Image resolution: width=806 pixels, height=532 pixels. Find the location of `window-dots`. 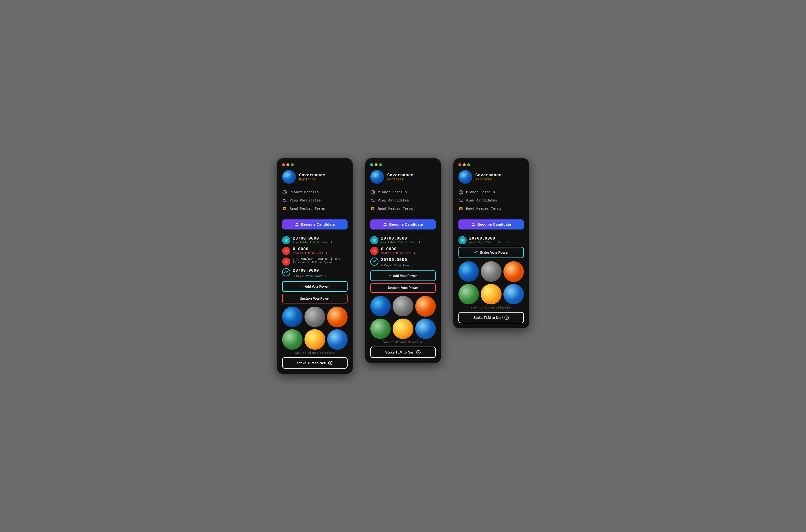

window-dots is located at coordinates (315, 165).